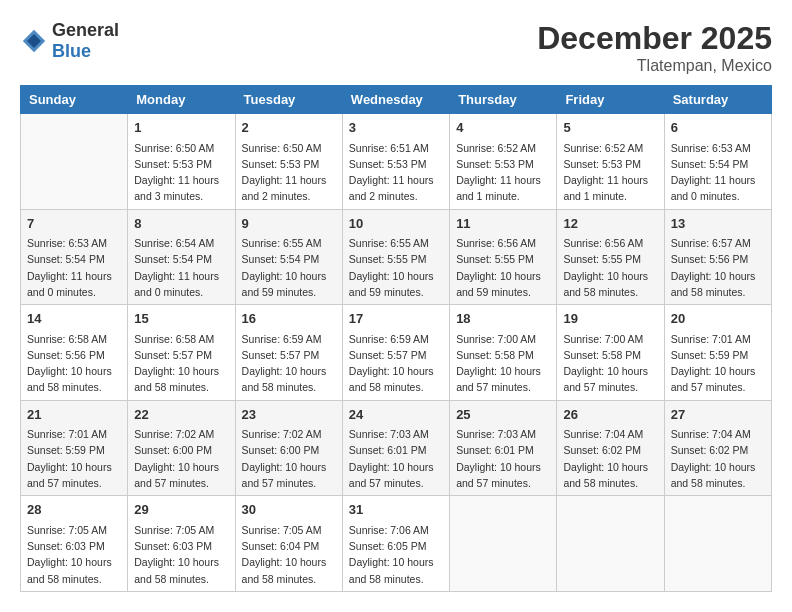 Image resolution: width=792 pixels, height=612 pixels. What do you see at coordinates (288, 162) in the screenshot?
I see `calendar-cell: 2Sunrise: 6:50 AMSunset: 5:53 PMDaylight…` at bounding box center [288, 162].